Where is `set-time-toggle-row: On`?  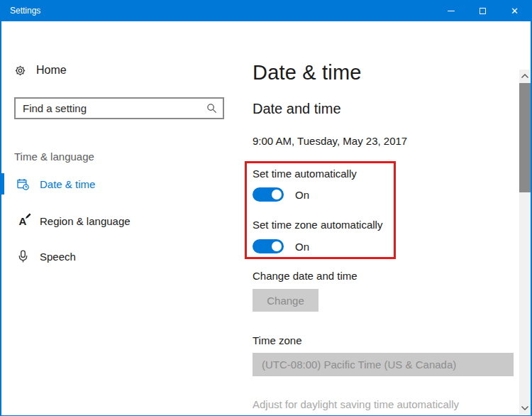
set-time-toggle-row: On is located at coordinates (281, 195).